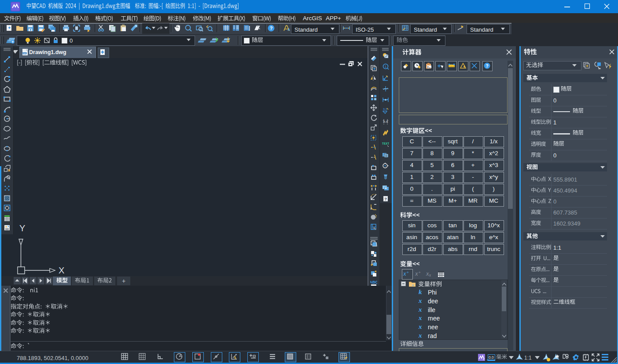  I want to click on svg-text: x, so click(413, 285).